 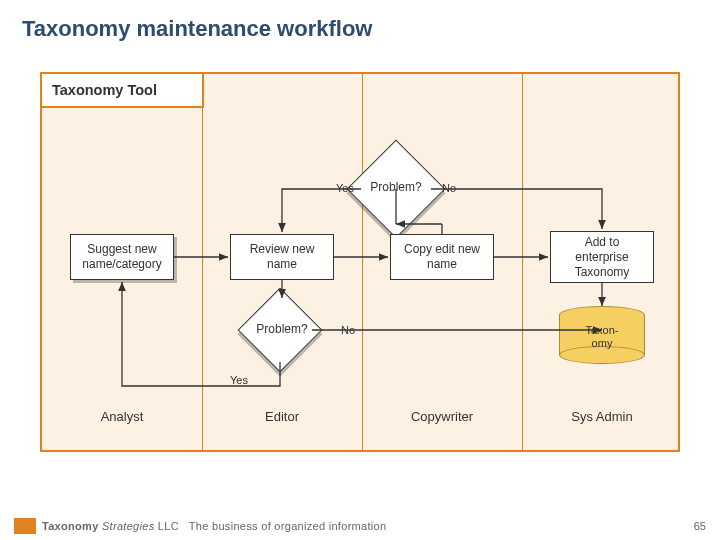 What do you see at coordinates (70, 526) in the screenshot?
I see `brand-strong: Taxonomy` at bounding box center [70, 526].